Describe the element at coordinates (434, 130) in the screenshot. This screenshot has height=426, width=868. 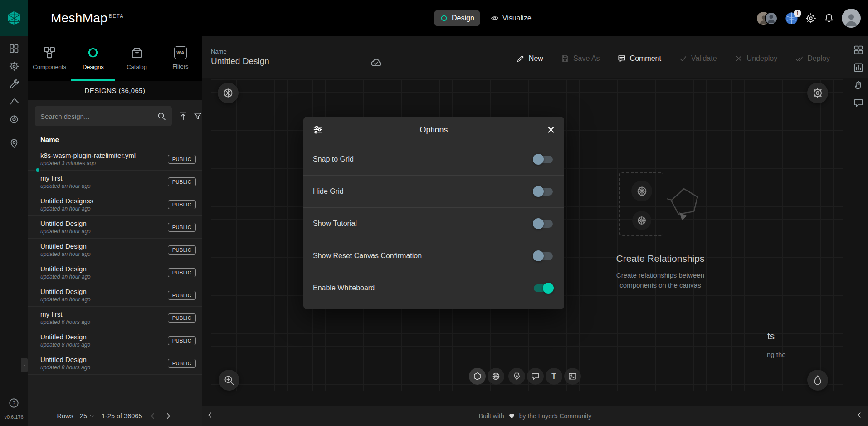
I see `options-modal-title: Options` at that location.